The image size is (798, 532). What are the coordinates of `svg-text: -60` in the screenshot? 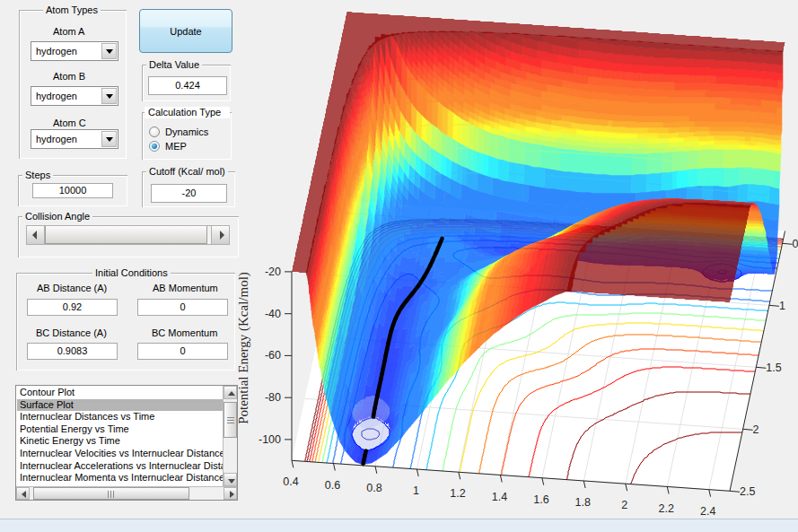 It's located at (273, 355).